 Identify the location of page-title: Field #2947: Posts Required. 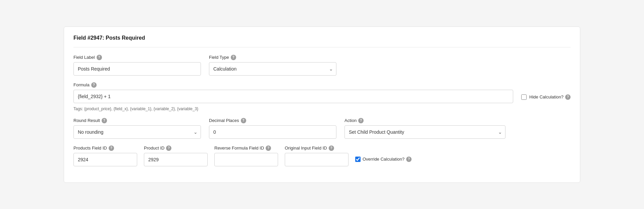
(322, 41).